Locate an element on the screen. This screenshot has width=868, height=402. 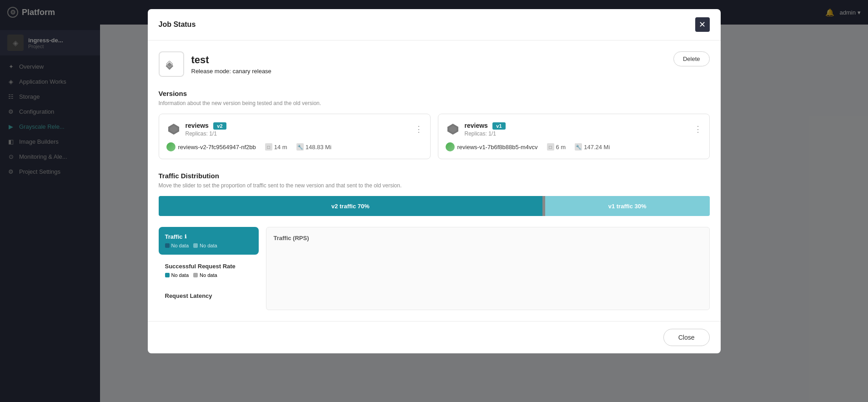
modal-title: Job Status is located at coordinates (177, 25).